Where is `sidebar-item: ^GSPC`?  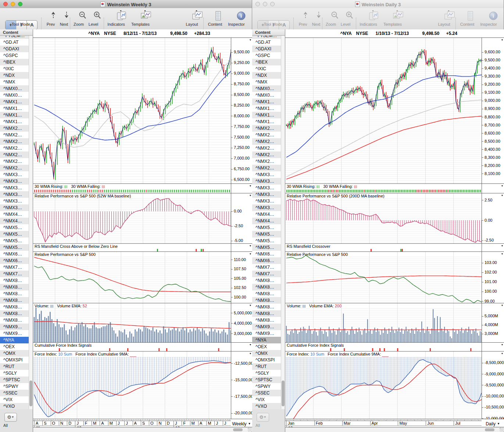
sidebar-item: ^GSPC is located at coordinates (15, 56).